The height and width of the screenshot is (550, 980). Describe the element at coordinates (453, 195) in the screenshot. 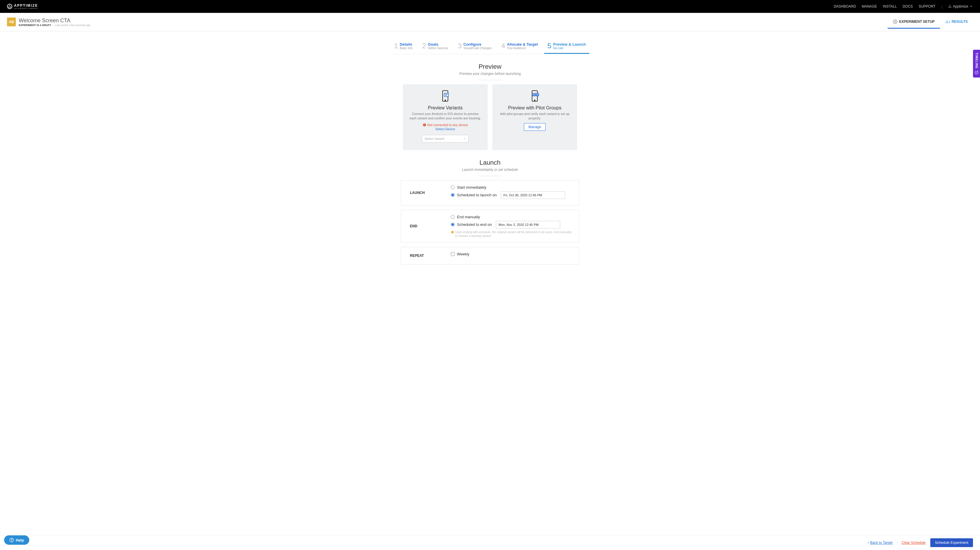

I see `scheduled-launch-radio` at that location.